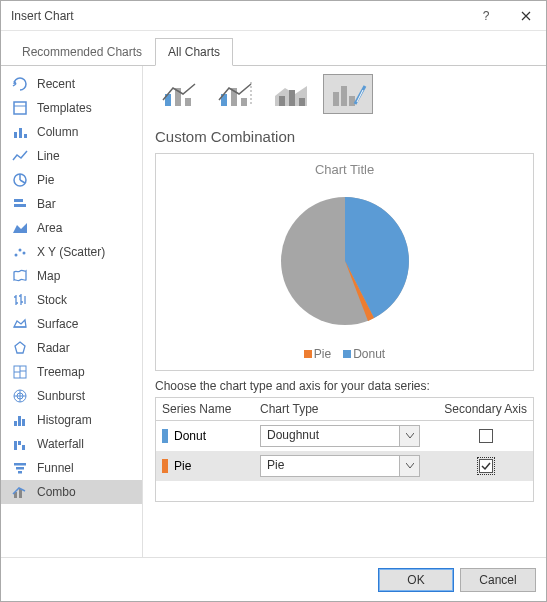 The image size is (547, 602). I want to click on sidebar-item-label: Column, so click(58, 132).